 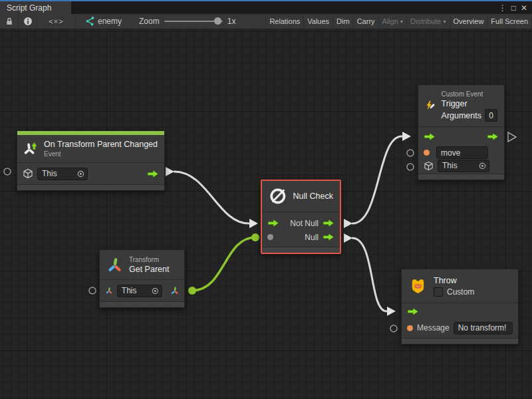 I want to click on custom-checkbox, so click(x=438, y=292).